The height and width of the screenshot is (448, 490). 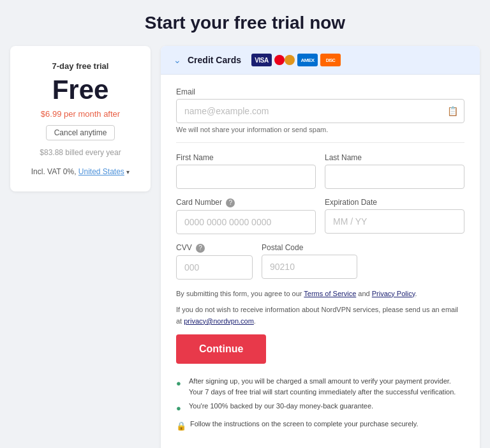 What do you see at coordinates (320, 408) in the screenshot?
I see `guarantee-item-2: ● You're 100% backed by our 30-day money…` at bounding box center [320, 408].